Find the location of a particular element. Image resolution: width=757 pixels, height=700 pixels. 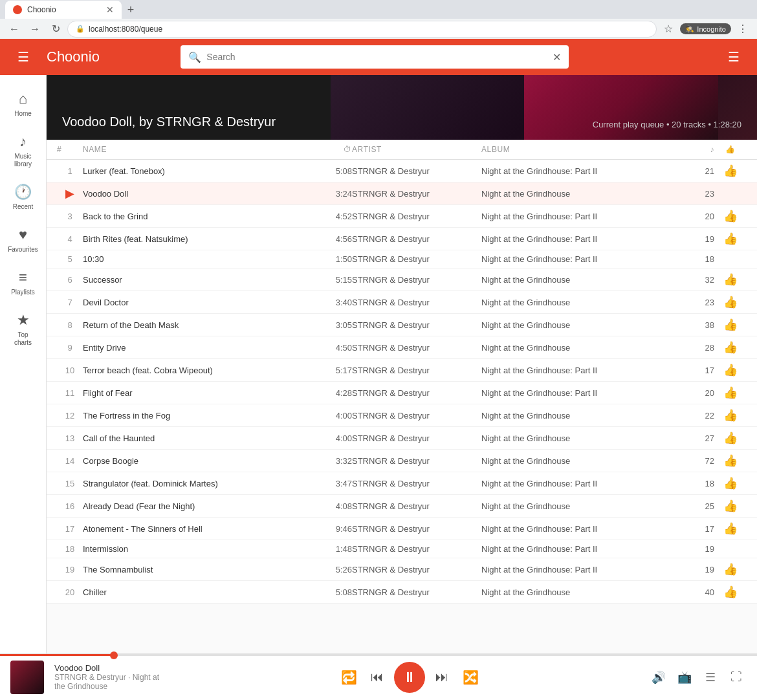

track-row: 15 Strangulator (feat. Dominick Martes) … is located at coordinates (402, 484).